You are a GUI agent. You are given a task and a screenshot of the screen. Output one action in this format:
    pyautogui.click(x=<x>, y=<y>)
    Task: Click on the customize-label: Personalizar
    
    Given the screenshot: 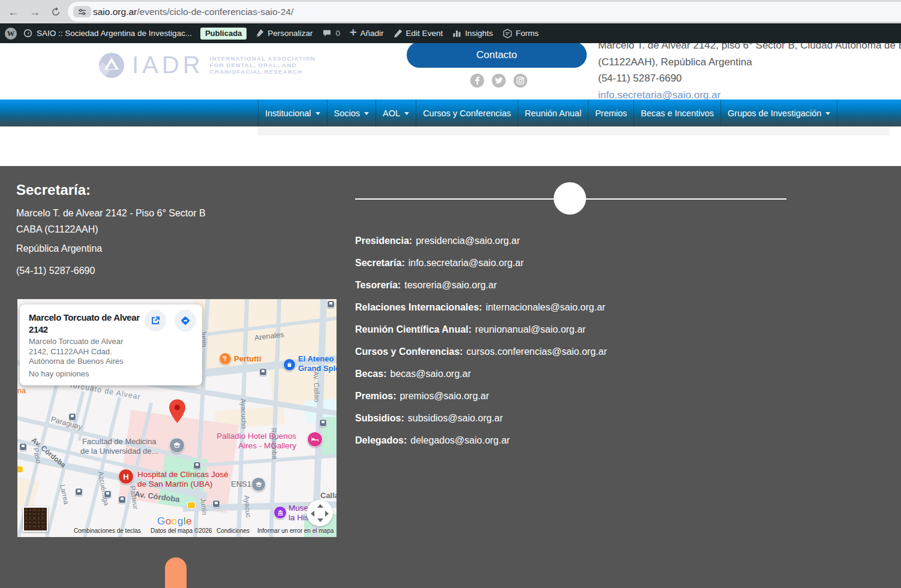 What is the action you would take?
    pyautogui.click(x=290, y=34)
    